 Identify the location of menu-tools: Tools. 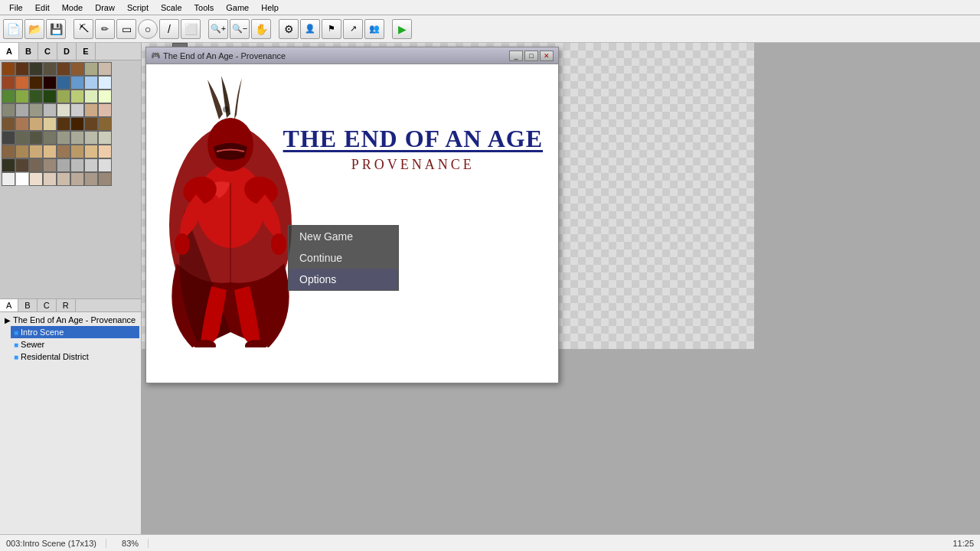
(204, 8).